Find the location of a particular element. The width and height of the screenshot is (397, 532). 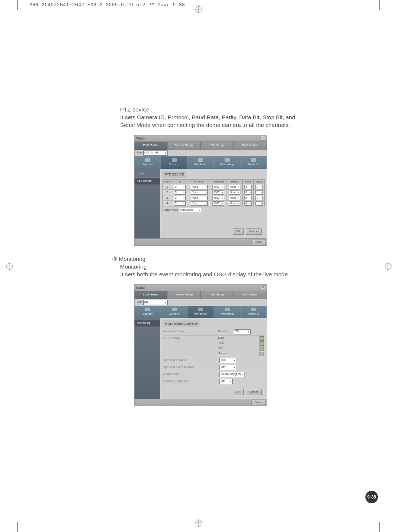

sidebar-item-config: Config is located at coordinates (147, 174).